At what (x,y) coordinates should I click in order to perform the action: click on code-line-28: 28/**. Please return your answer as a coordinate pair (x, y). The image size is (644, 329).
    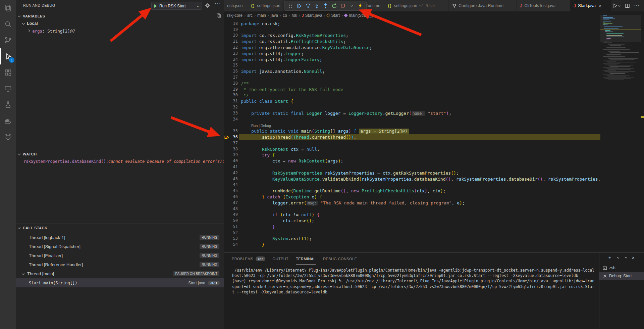
    Looking at the image, I should click on (434, 84).